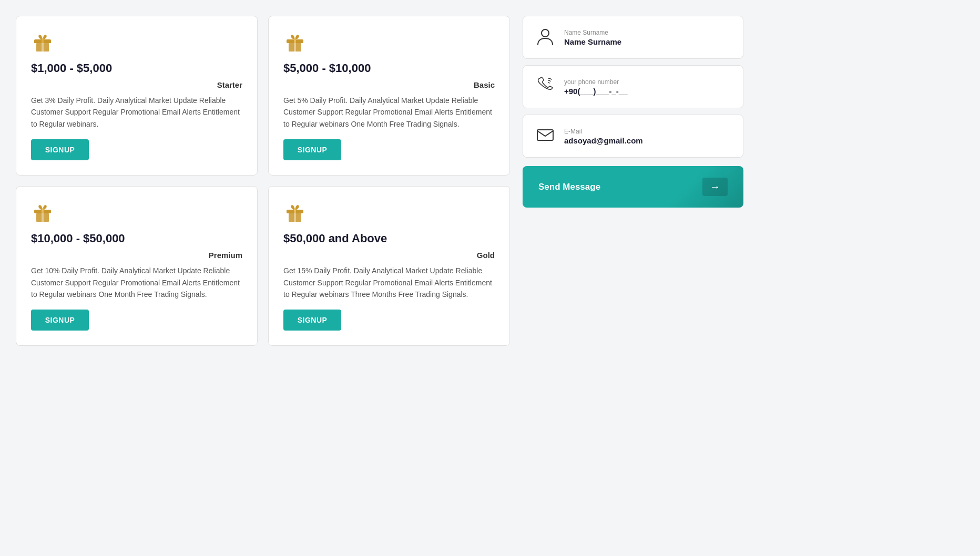  I want to click on email-card: E-Mail adsoyad@gmail.com, so click(633, 136).